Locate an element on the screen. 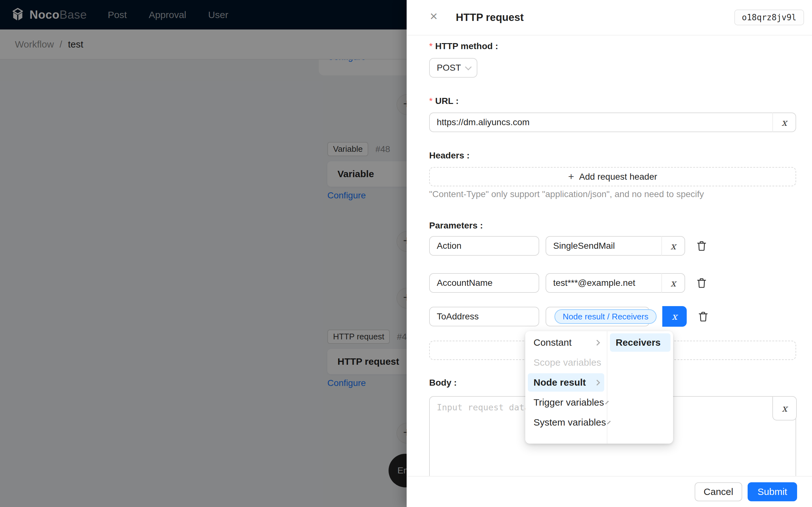 The width and height of the screenshot is (812, 507). parameters-label: Parameters : is located at coordinates (456, 226).